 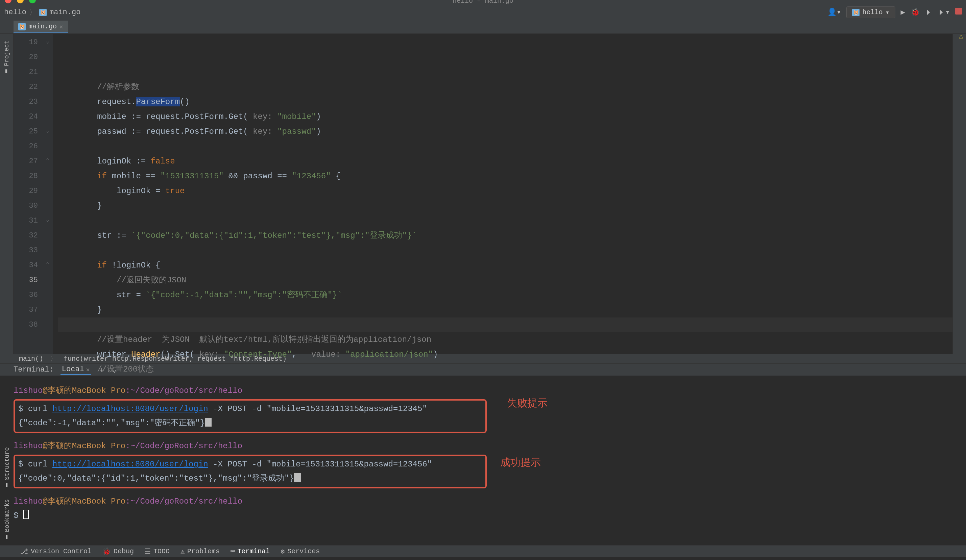 What do you see at coordinates (958, 12) in the screenshot?
I see `stop-button` at bounding box center [958, 12].